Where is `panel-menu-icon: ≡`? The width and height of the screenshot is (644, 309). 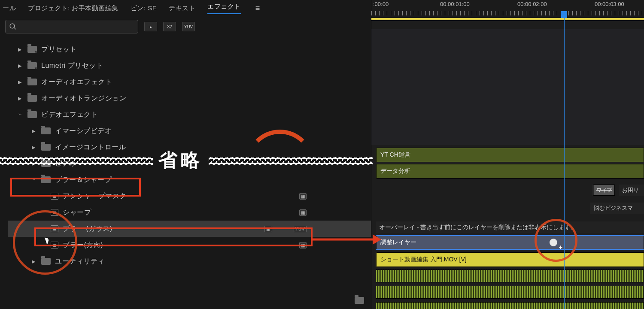 panel-menu-icon: ≡ is located at coordinates (258, 9).